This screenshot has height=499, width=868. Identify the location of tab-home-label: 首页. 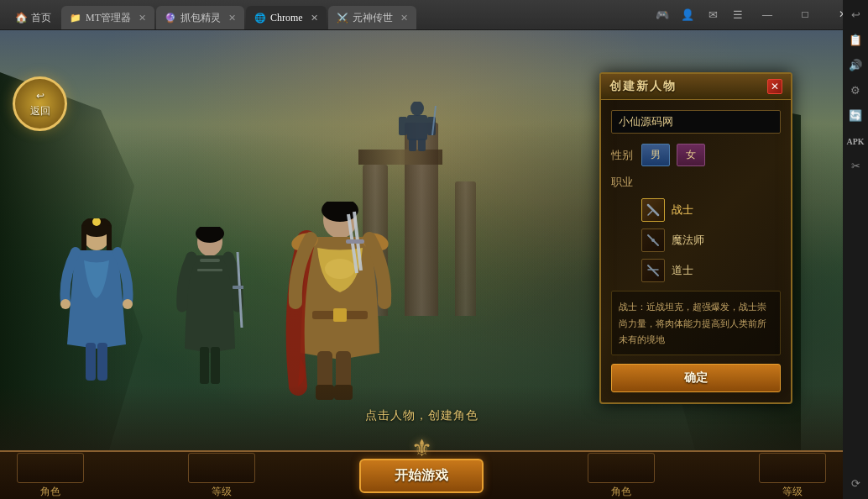
(41, 18).